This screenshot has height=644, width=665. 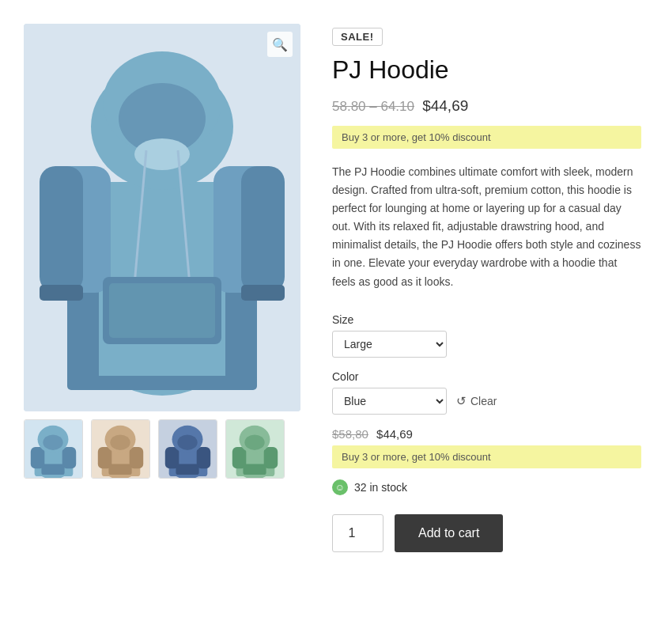 I want to click on product-title: PJ Hoodie, so click(x=487, y=70).